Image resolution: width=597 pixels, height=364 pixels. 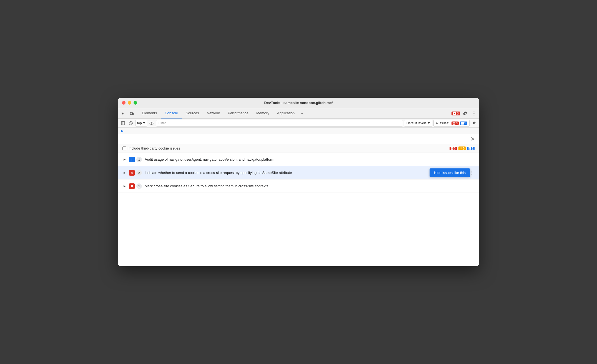 What do you see at coordinates (298, 103) in the screenshot?
I see `title-bar: DevTools - samesite-sandbox.glitch.me/` at bounding box center [298, 103].